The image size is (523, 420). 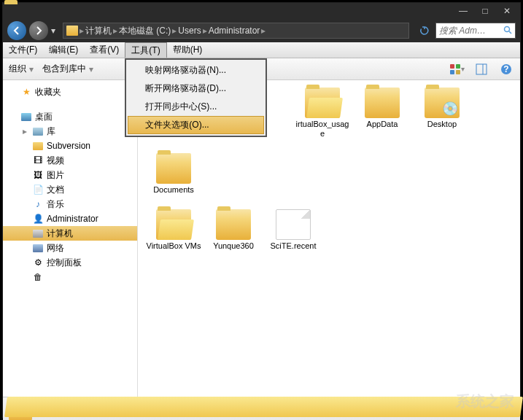 What do you see at coordinates (70, 204) in the screenshot?
I see `tree-music: ♪ 音乐` at bounding box center [70, 204].